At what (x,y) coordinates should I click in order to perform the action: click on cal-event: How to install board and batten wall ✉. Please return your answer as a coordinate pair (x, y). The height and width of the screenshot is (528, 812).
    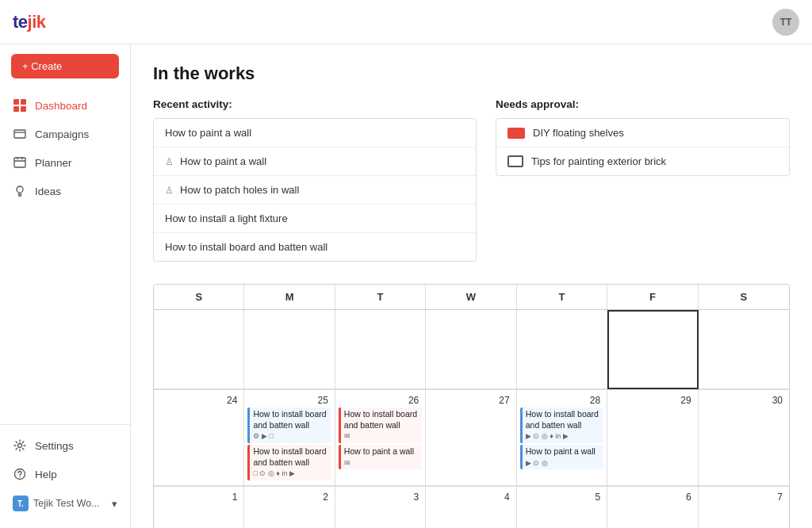
    Looking at the image, I should click on (381, 425).